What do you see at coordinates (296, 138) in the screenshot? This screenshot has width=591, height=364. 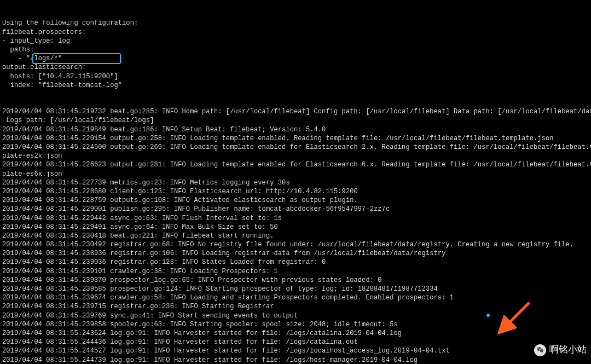 I see `log-line: 2019/04/04 08:31:45.220154 output.go:258…` at bounding box center [296, 138].